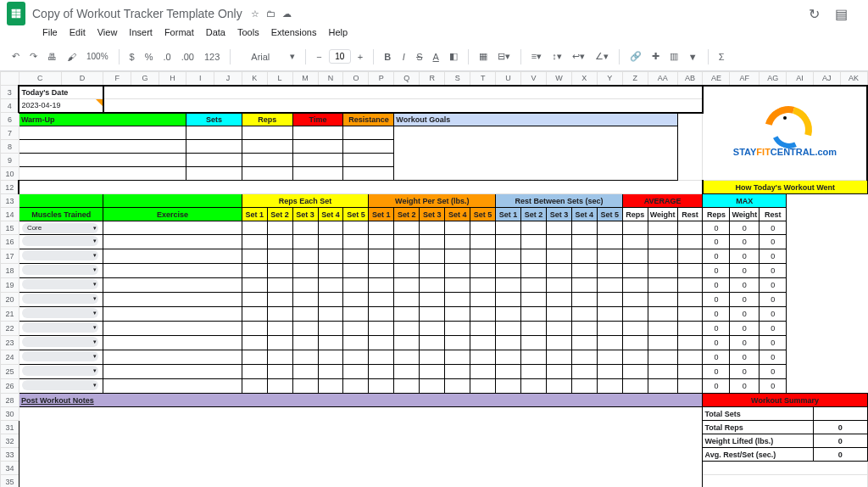 This screenshot has height=487, width=868. I want to click on col-header: W, so click(559, 79).